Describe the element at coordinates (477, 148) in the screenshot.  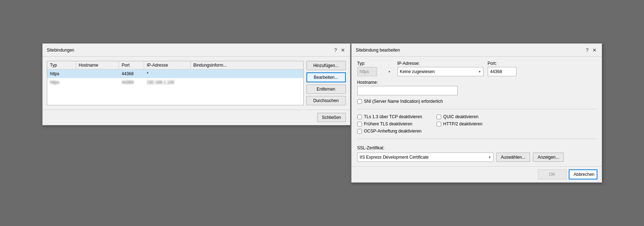
I see `ssl-label: SSL-Zertifikat:` at that location.